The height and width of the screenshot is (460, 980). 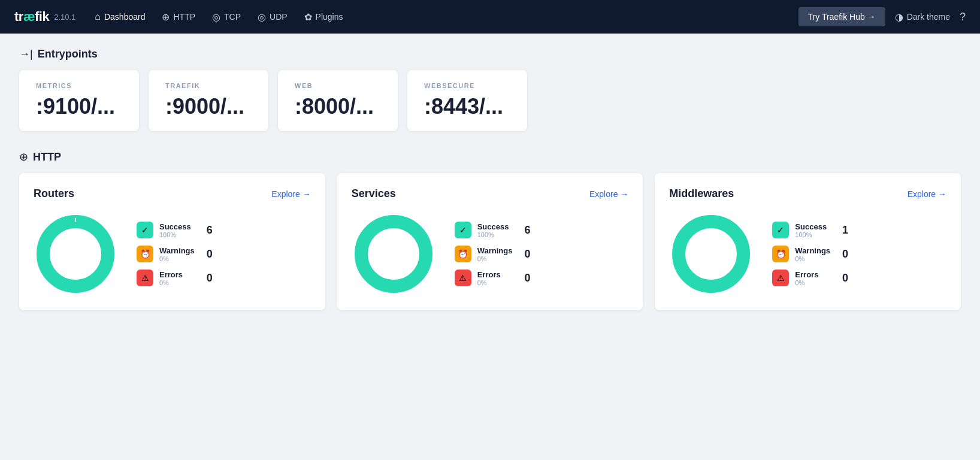 I want to click on routers-warnings-count: 0, so click(x=207, y=254).